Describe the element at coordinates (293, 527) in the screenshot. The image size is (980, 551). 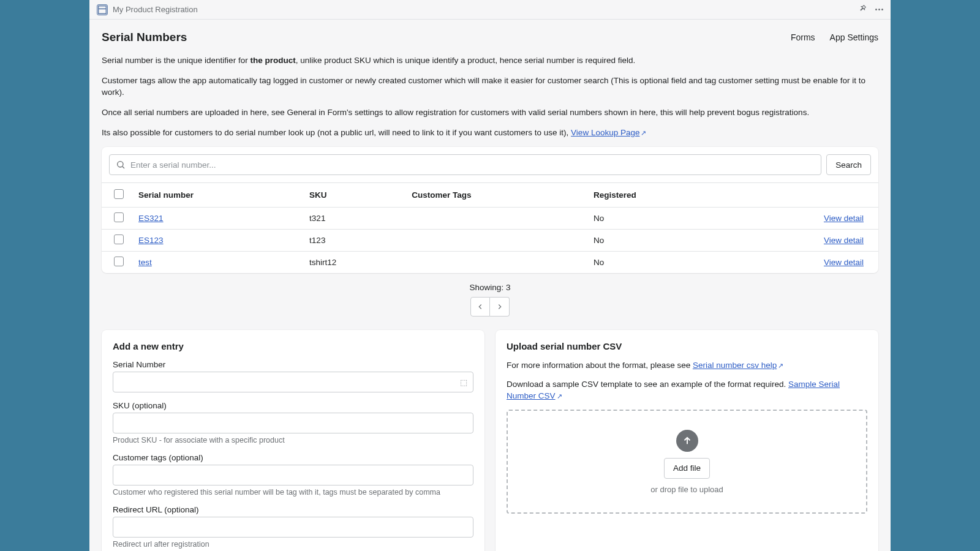
I see `redirect-input` at that location.